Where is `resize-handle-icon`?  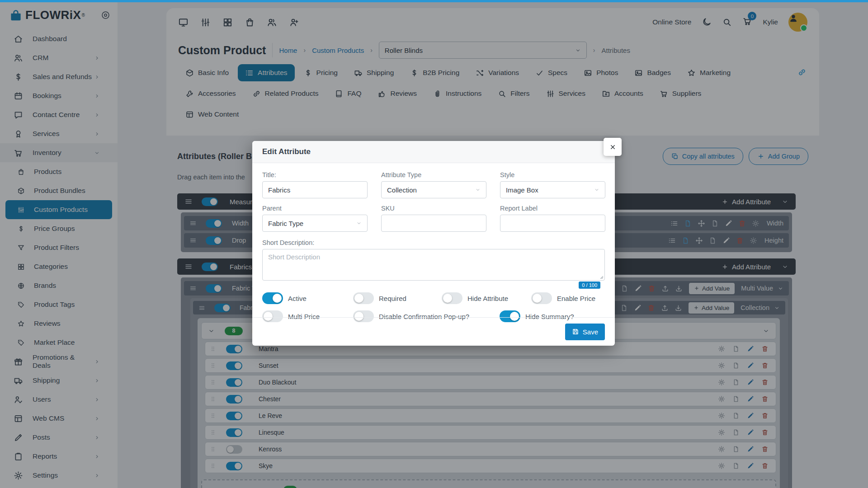
resize-handle-icon is located at coordinates (601, 277).